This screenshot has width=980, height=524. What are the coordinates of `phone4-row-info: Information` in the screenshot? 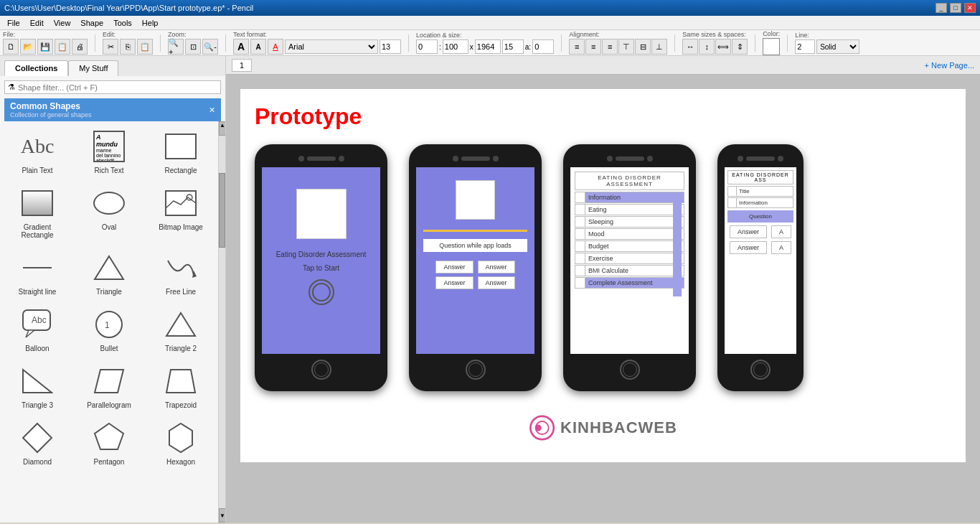 It's located at (760, 202).